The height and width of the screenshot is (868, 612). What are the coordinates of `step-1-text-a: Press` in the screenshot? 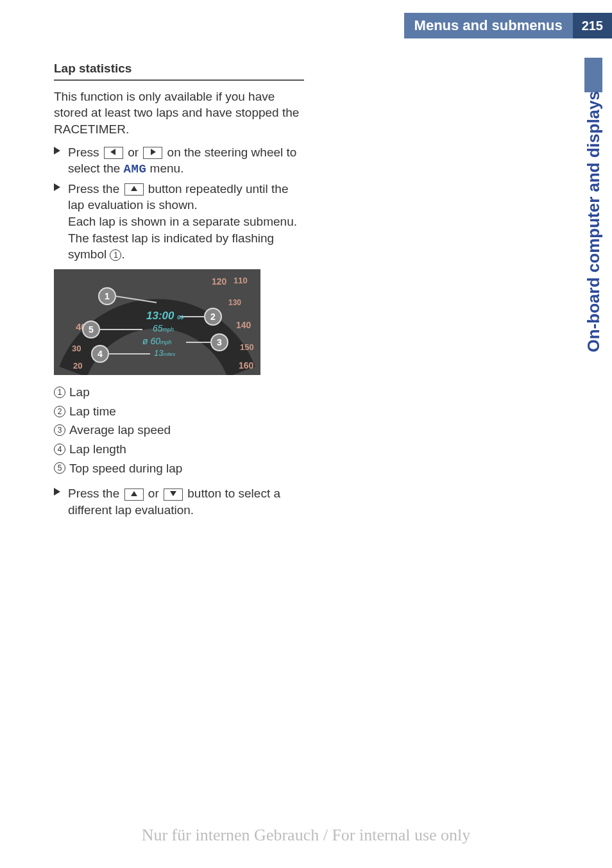 It's located at (85, 153).